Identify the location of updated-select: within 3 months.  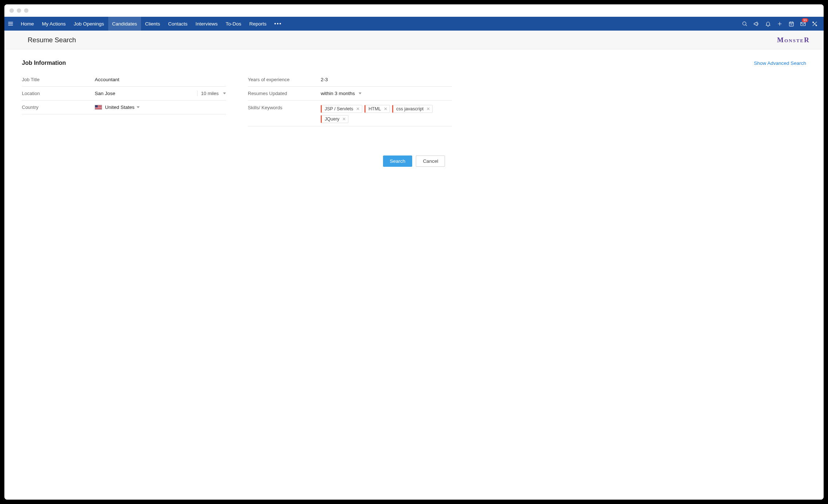
(341, 93).